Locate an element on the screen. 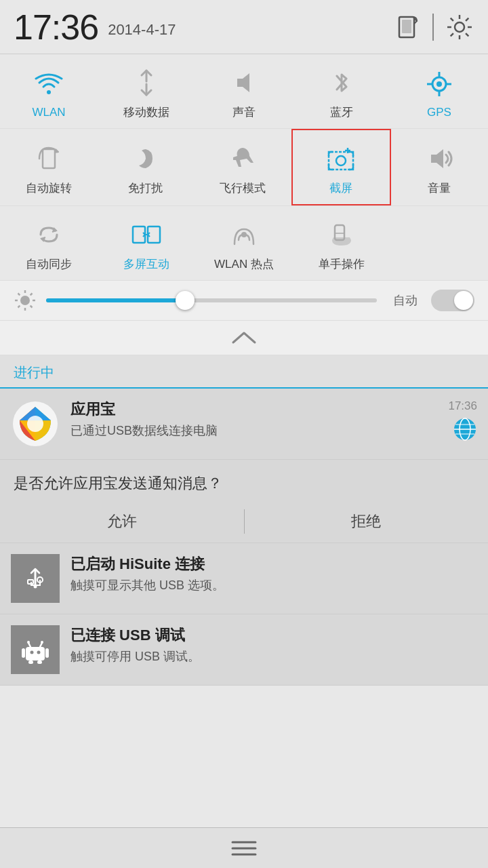 The width and height of the screenshot is (488, 868). notif-section-title: 进行中 is located at coordinates (34, 372).